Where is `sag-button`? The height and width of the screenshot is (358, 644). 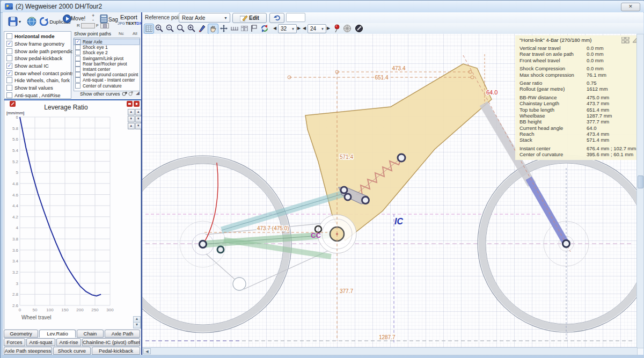 sag-button is located at coordinates (104, 19).